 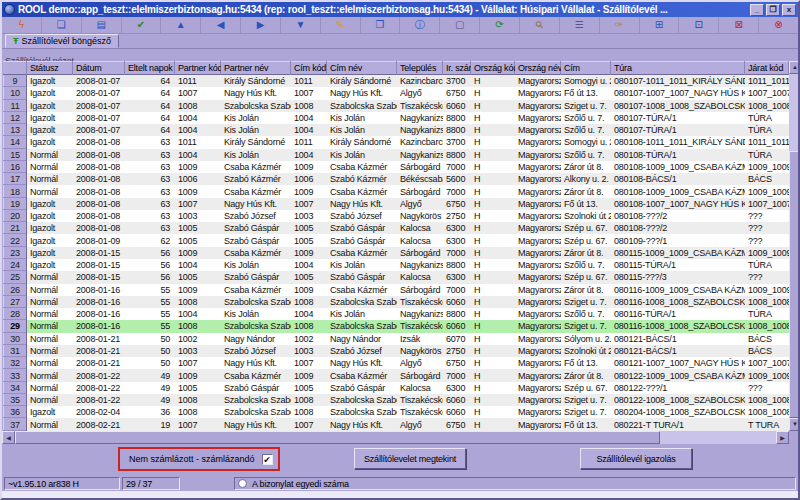 I want to click on table-row: 9Igazolt2008-01-07641011Király Sándorné1…, so click(x=396, y=81).